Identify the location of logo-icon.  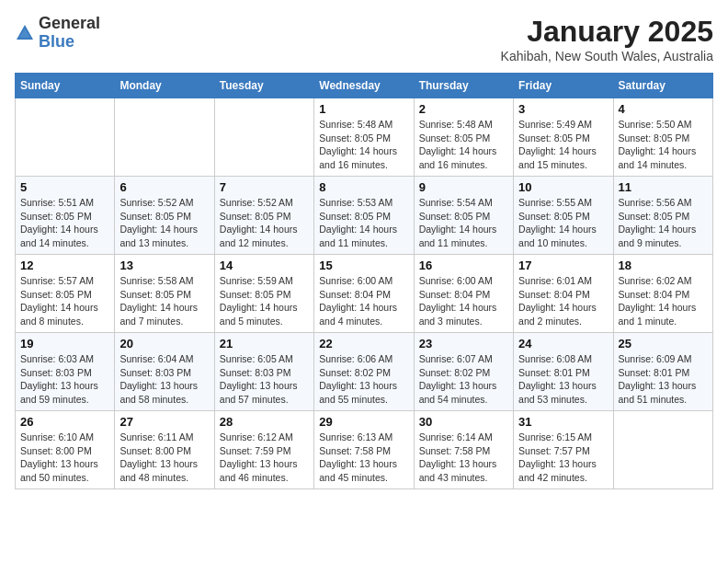
(25, 33).